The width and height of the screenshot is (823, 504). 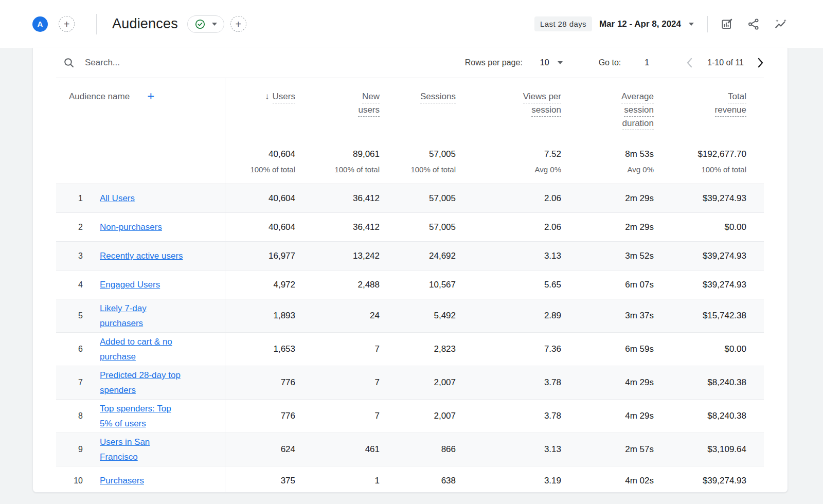 I want to click on column-header: ↓Users, so click(x=260, y=120).